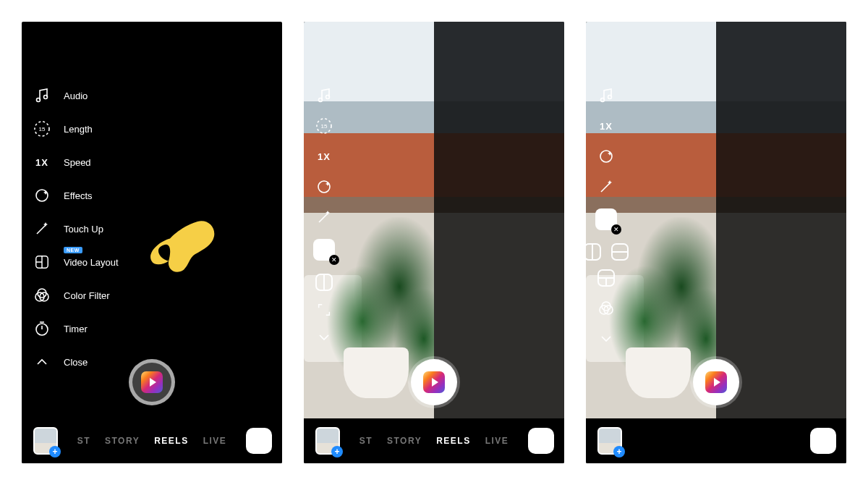 Image resolution: width=868 pixels, height=485 pixels. I want to click on layout-option-horizontal-split, so click(620, 252).